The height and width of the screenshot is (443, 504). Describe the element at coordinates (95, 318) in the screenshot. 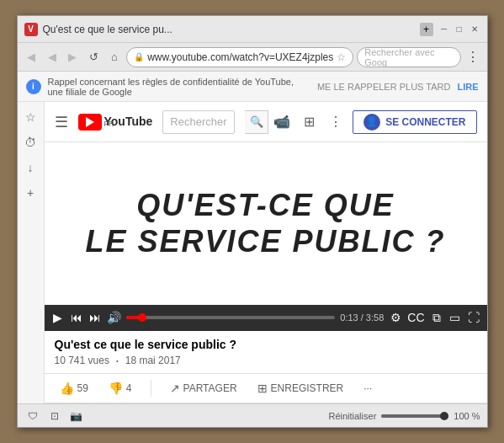

I see `next-button: ⏭` at that location.